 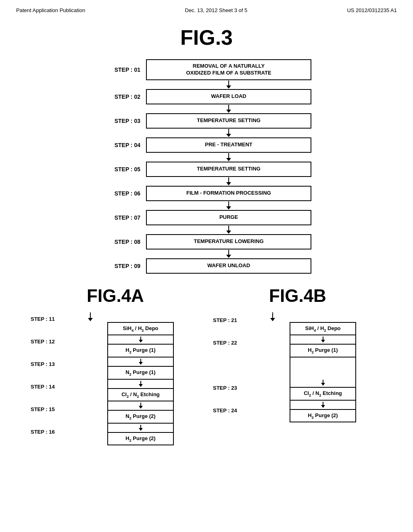 What do you see at coordinates (124, 266) in the screenshot?
I see `step-label-09: STEP : 09` at bounding box center [124, 266].